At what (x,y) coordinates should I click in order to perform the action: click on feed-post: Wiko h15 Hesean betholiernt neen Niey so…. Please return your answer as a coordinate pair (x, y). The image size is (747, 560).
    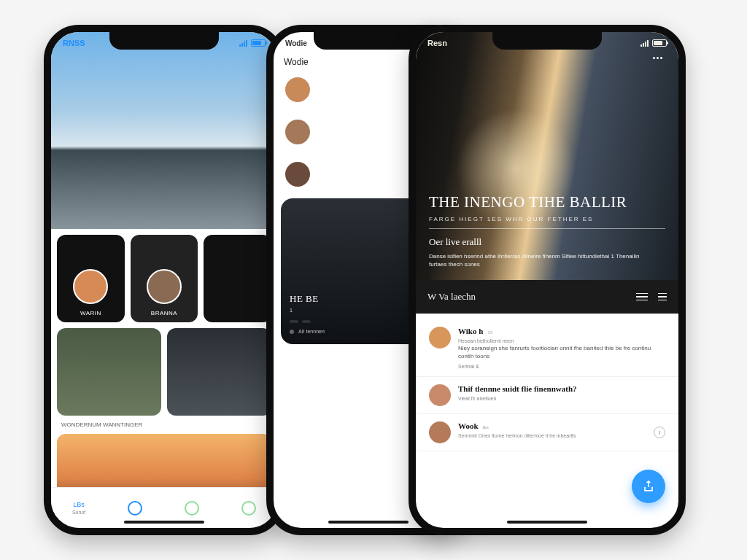
    Looking at the image, I should click on (547, 349).